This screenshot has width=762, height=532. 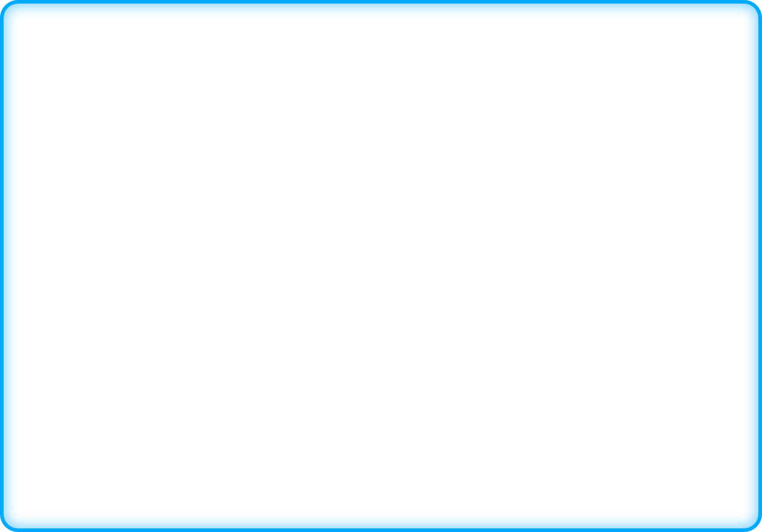 I want to click on login-subheading: для портала Госуслуг, so click(x=381, y=239).